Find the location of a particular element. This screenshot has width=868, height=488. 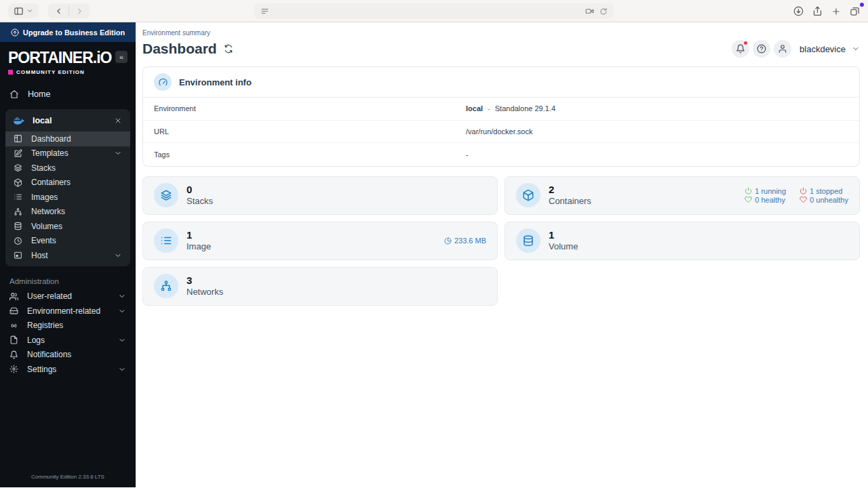

healthy-stat: 0 healthy is located at coordinates (765, 200).